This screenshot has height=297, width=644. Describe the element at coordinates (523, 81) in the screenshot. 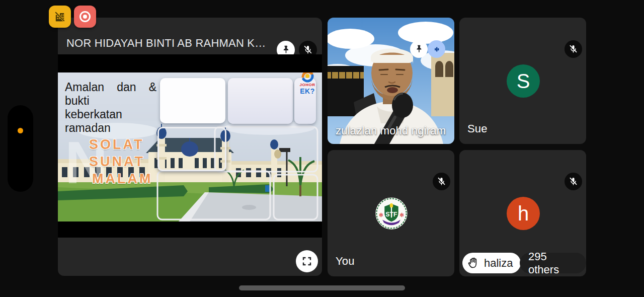

I see `tile-sue: S Sue` at that location.